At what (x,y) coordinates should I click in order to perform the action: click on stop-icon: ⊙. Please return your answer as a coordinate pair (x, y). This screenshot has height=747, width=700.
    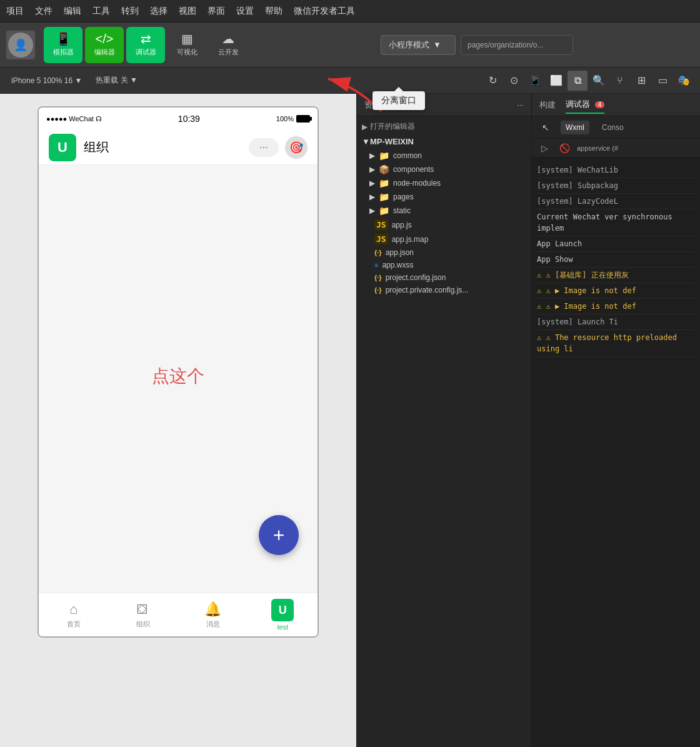
    Looking at the image, I should click on (514, 81).